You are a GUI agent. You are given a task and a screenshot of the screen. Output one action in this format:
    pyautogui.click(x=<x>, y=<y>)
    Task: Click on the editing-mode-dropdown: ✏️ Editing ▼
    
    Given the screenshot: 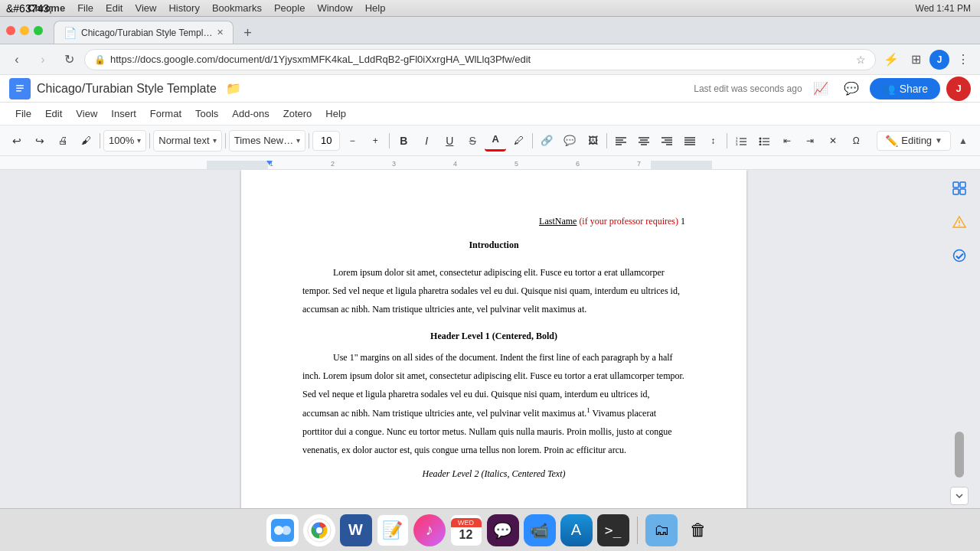 What is the action you would take?
    pyautogui.click(x=914, y=141)
    